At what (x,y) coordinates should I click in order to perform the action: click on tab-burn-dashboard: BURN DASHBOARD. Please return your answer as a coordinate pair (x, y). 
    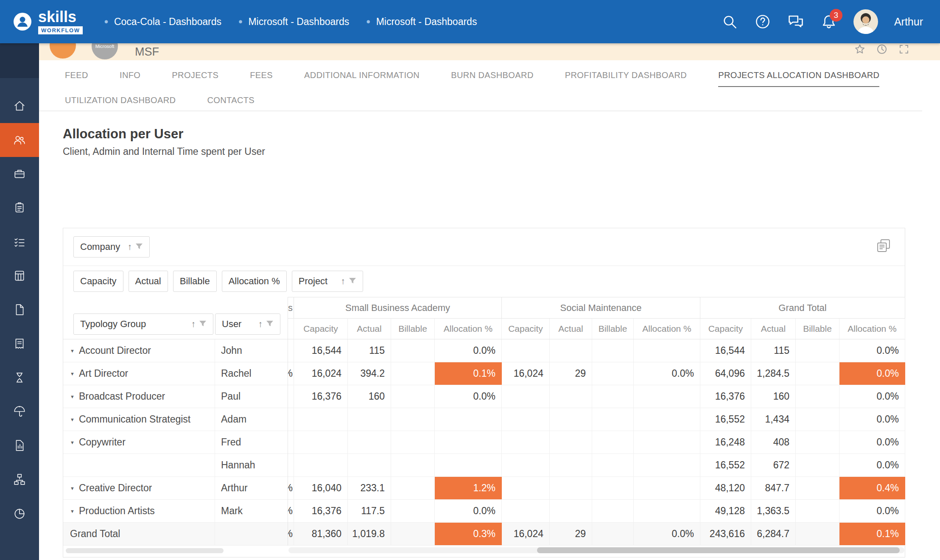
    Looking at the image, I should click on (492, 79).